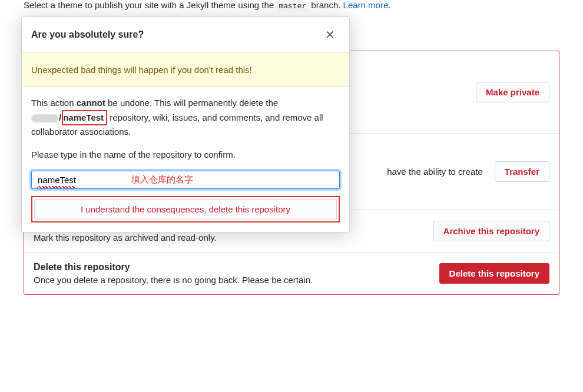 This screenshot has height=392, width=583. Describe the element at coordinates (186, 70) in the screenshot. I see `modal-warning: Unexpected bad things will happen if you…` at that location.